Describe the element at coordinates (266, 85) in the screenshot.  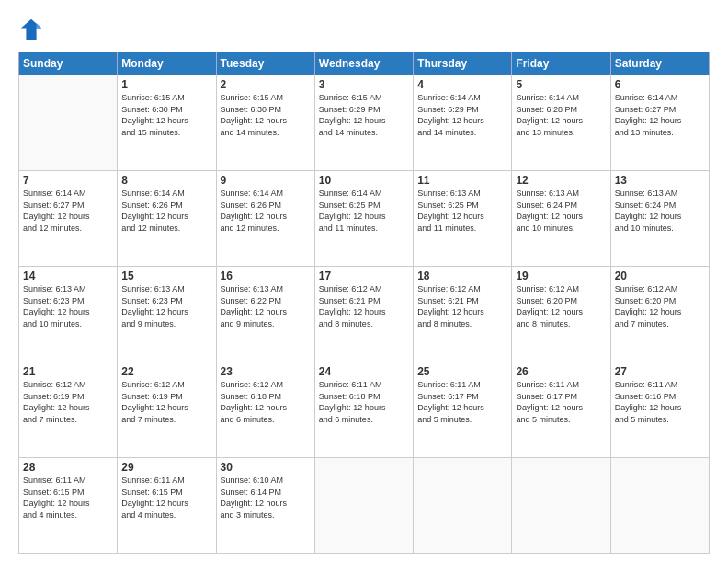
I see `day-number: 2` at that location.